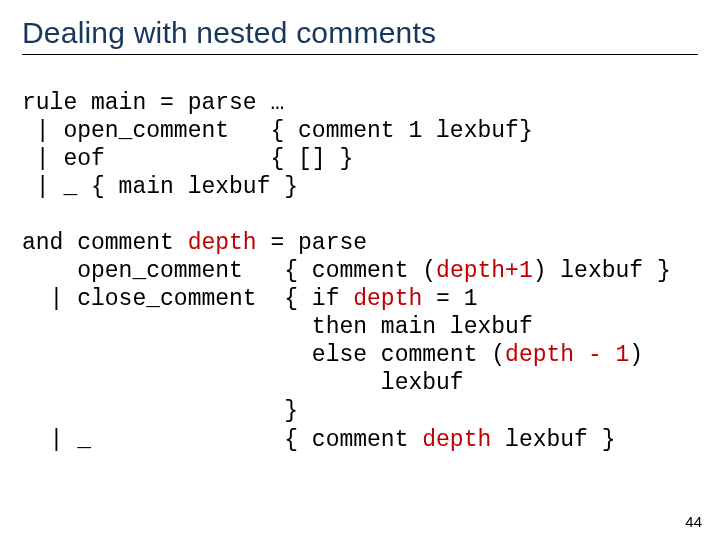 The height and width of the screenshot is (540, 720). Describe the element at coordinates (243, 383) in the screenshot. I see `code-line-10: lexbuf` at that location.